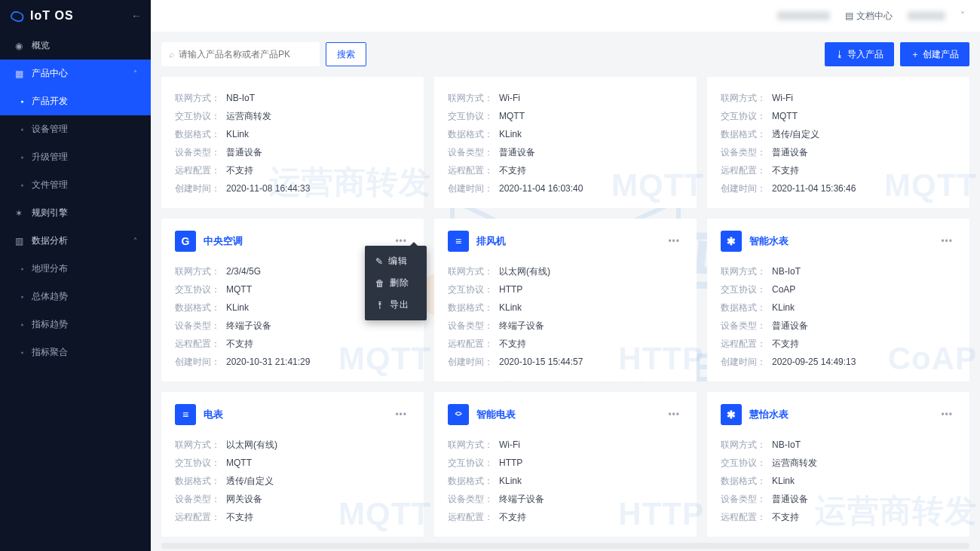 The width and height of the screenshot is (980, 551). Describe the element at coordinates (75, 45) in the screenshot. I see `sidebar-item-overview: ◉概览` at that location.